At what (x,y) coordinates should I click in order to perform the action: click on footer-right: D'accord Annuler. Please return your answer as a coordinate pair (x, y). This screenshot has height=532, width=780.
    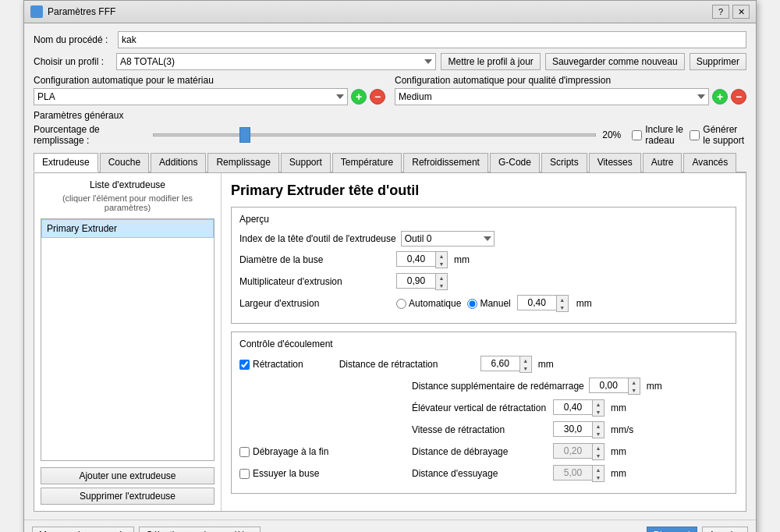
    Looking at the image, I should click on (697, 529).